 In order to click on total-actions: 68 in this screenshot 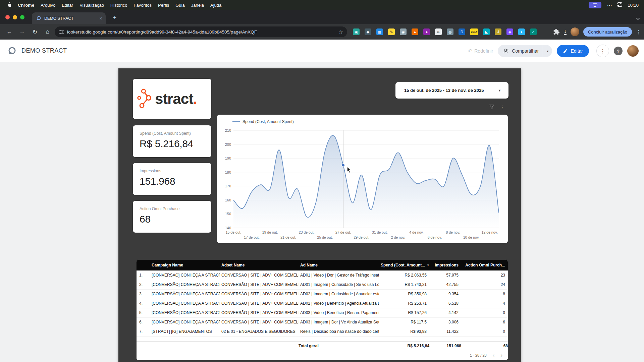, I will do `click(484, 346)`.